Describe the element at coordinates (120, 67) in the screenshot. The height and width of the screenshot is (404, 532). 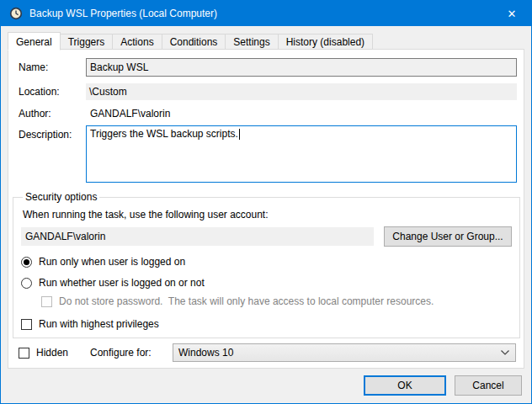
I see `name-value: Backup WSL` at that location.